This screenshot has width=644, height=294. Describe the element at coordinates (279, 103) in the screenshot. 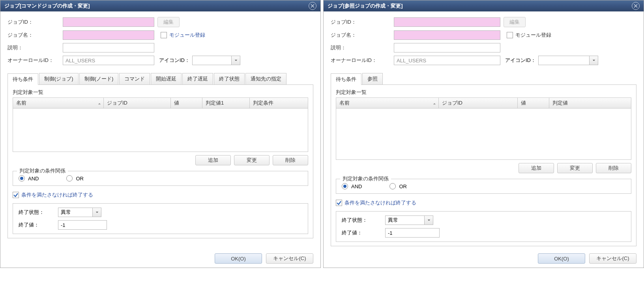

I see `col-judge-cond: 判定条件` at that location.